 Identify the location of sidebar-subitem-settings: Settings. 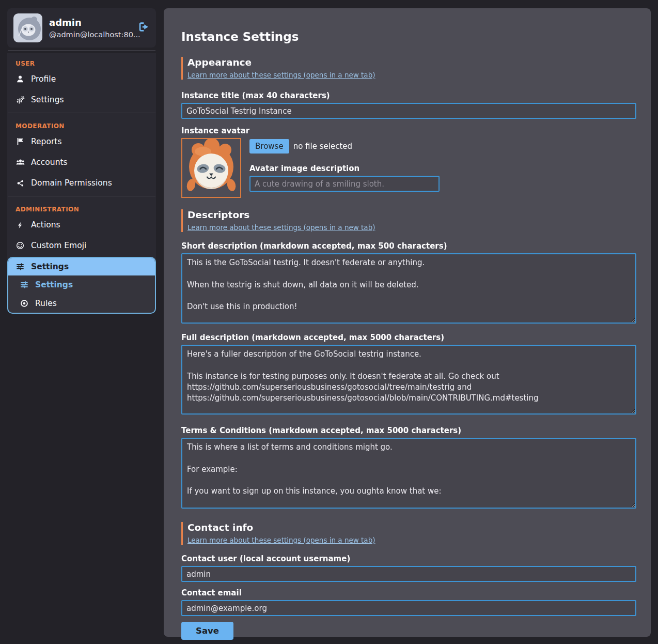
(82, 285).